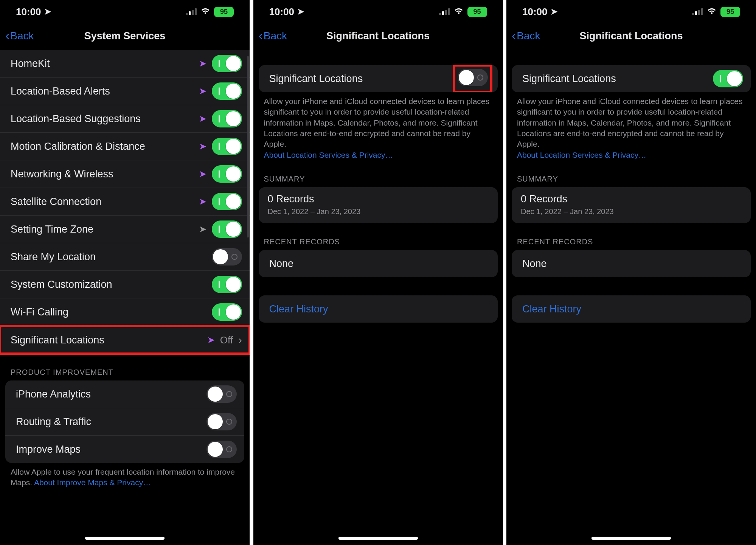 Image resolution: width=756 pixels, height=545 pixels. Describe the element at coordinates (378, 197) in the screenshot. I see `summary-section: SUMMARY 0 Records Dec 1, 2022 – Jan 23, …` at that location.